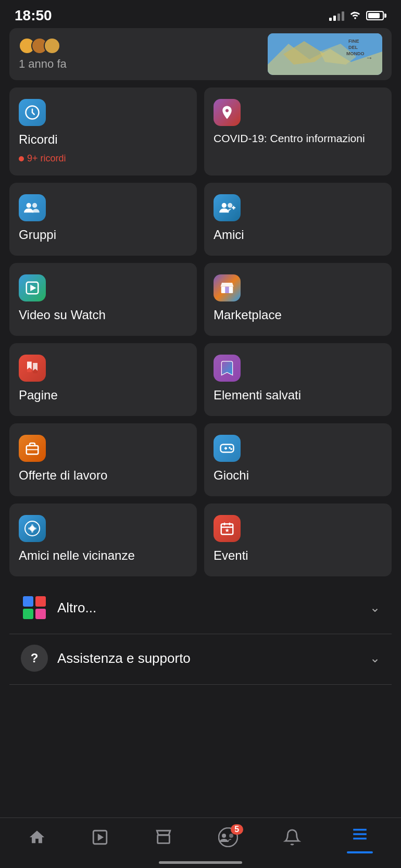 This screenshot has width=401, height=868. What do you see at coordinates (164, 839) in the screenshot?
I see `nav-marketplace` at bounding box center [164, 839].